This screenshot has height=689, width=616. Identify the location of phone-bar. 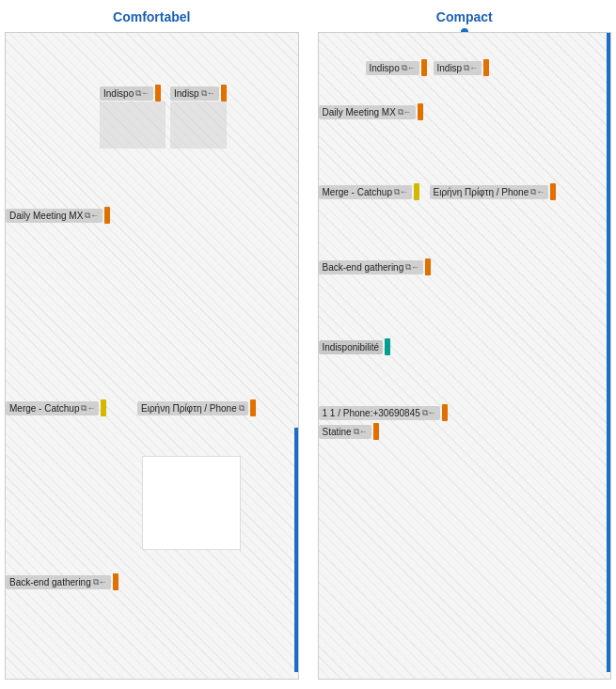
(253, 408).